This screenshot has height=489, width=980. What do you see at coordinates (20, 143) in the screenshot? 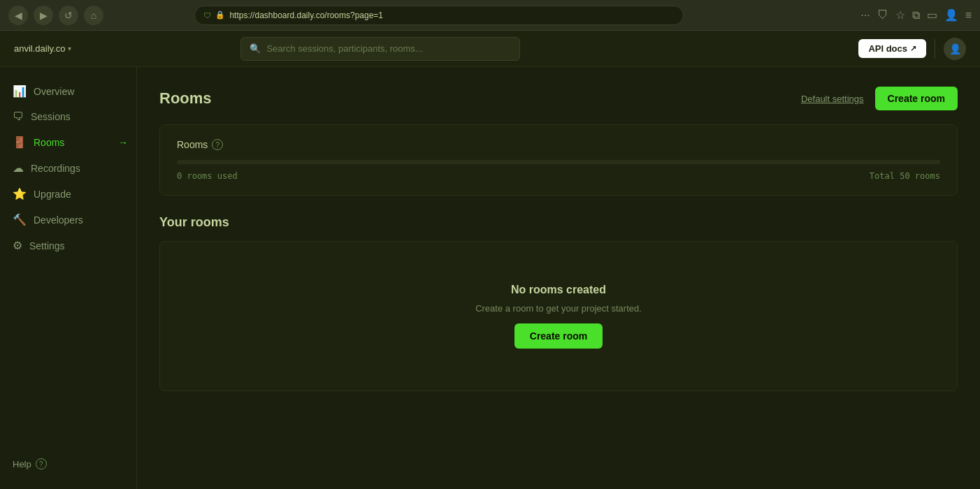
I see `rooms-icon: 🚪` at bounding box center [20, 143].